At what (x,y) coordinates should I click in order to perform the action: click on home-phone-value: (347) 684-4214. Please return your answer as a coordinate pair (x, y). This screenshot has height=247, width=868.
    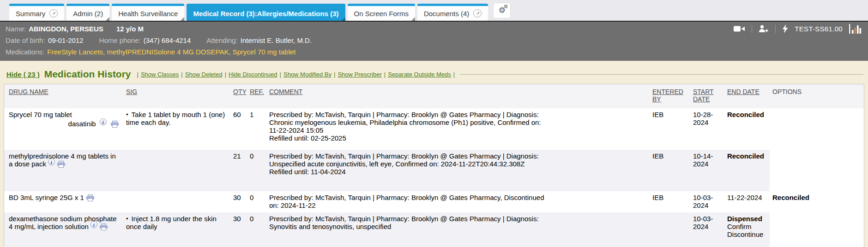
    Looking at the image, I should click on (167, 41).